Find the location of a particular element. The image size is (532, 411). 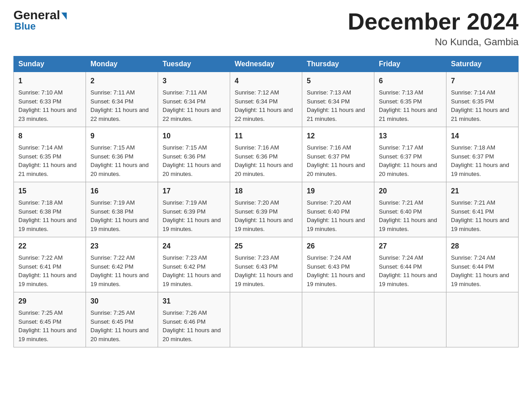

calendar-cell: 22Sunrise: 7:22 AMSunset: 6:41 PMDayligh… is located at coordinates (50, 265).